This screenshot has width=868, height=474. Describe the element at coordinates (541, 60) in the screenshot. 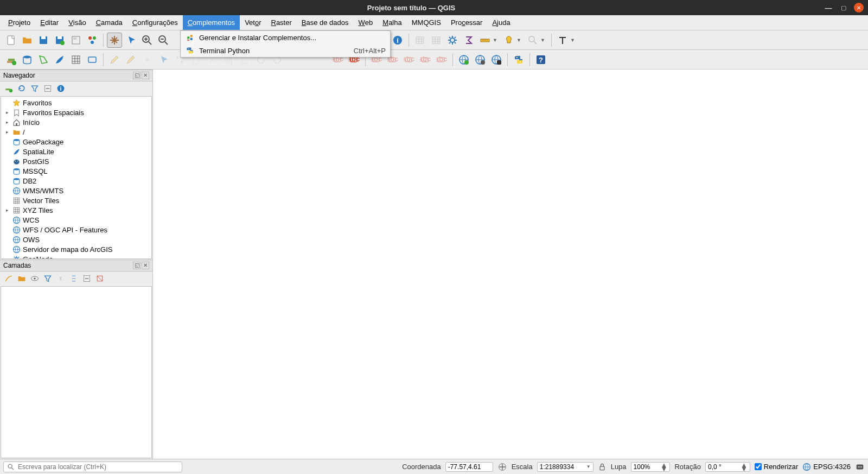

I see `help-button` at that location.